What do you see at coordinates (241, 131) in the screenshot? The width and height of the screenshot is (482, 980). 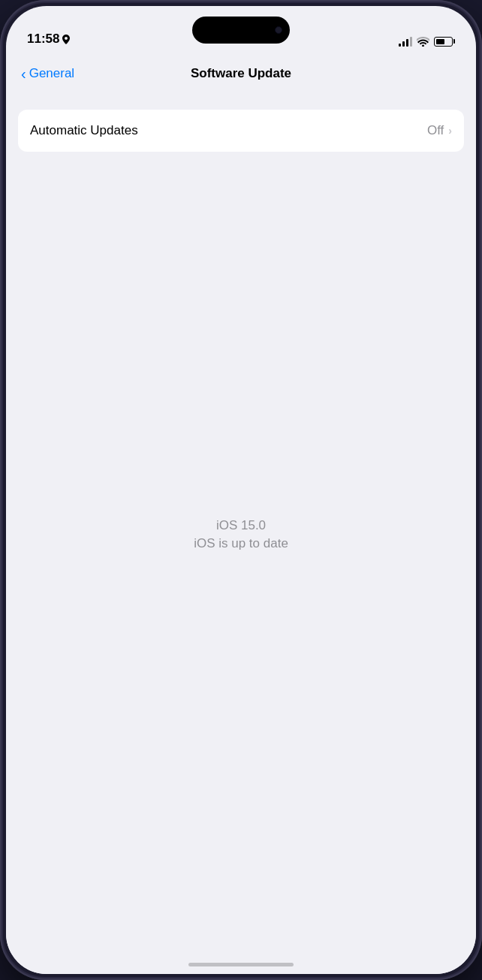 I see `automatic-updates-row: Automatic Updates Off ›` at bounding box center [241, 131].